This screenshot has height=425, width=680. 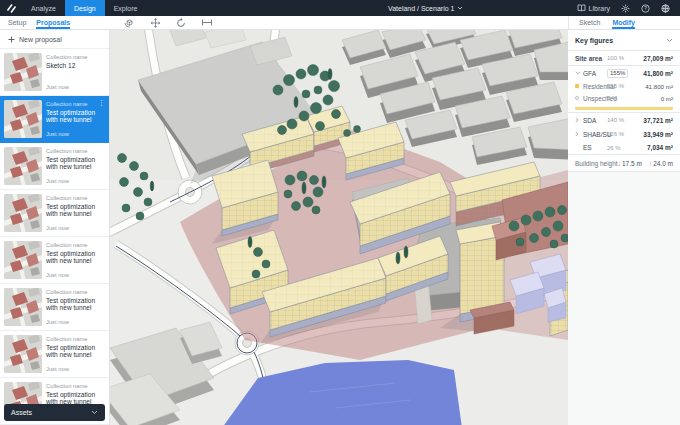 I want to click on help-icon: ?, so click(x=646, y=8).